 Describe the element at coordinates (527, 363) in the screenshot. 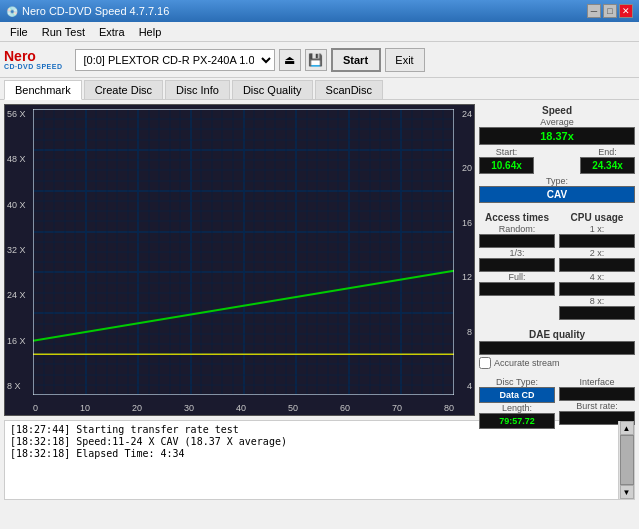

I see `accurate-stream-label: Accurate stream` at that location.